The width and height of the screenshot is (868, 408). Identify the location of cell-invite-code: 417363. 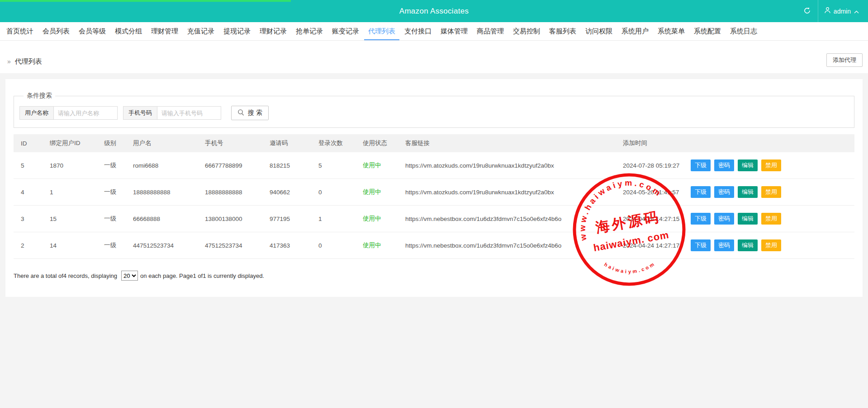
(287, 246).